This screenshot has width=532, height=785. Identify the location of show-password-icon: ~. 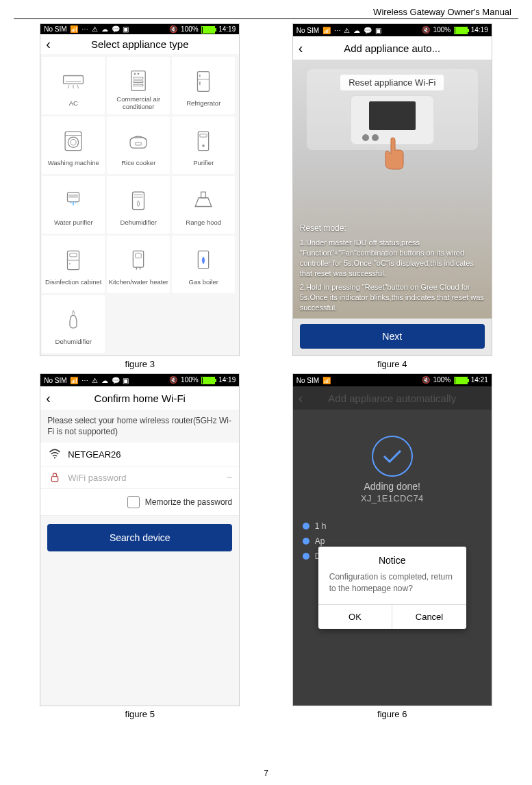
(229, 477).